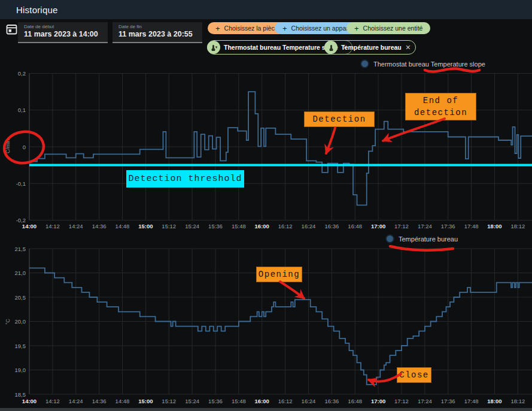  I want to click on annotation-detection-threshold: Detection threshold, so click(186, 179).